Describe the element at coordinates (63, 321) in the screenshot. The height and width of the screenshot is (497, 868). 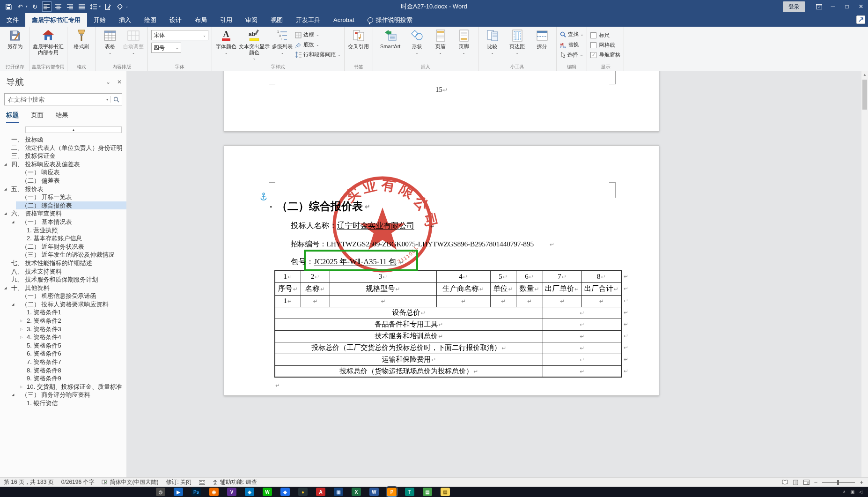
I see `nav-item: ▷2. 资格条件2` at that location.